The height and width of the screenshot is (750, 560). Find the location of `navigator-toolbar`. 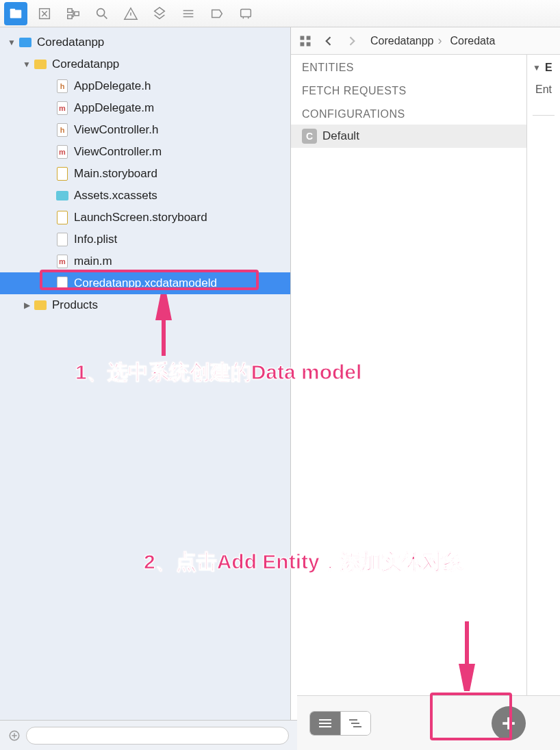

navigator-toolbar is located at coordinates (280, 14).